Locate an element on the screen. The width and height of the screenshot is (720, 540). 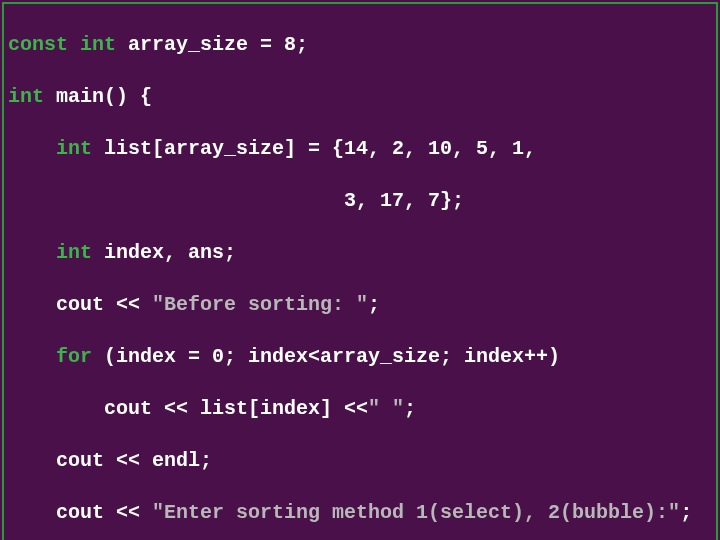
code-text: array_size = 8; is located at coordinates (212, 44).